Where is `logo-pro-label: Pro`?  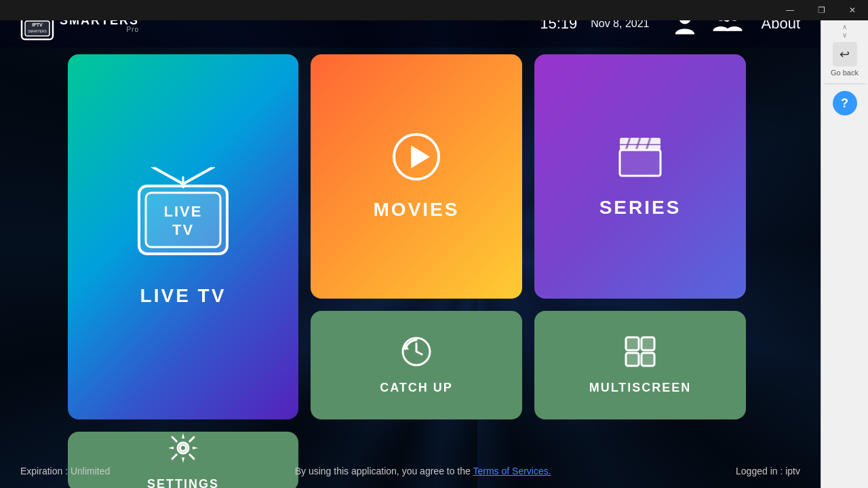 logo-pro-label: Pro is located at coordinates (99, 30).